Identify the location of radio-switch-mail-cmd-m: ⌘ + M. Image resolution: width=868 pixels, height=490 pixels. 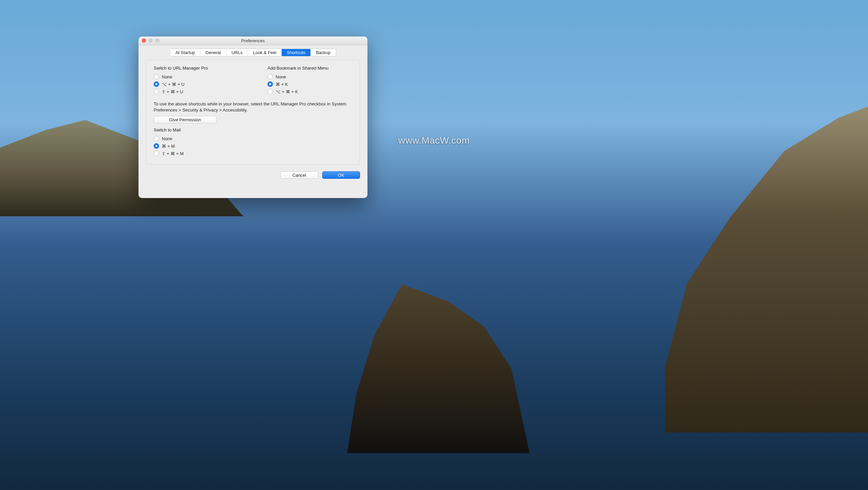
(253, 146).